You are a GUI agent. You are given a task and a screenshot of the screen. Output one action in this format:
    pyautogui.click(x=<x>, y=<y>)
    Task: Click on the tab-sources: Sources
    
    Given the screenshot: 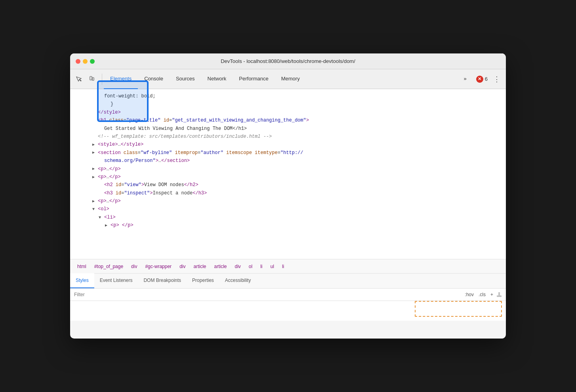 What is the action you would take?
    pyautogui.click(x=185, y=79)
    